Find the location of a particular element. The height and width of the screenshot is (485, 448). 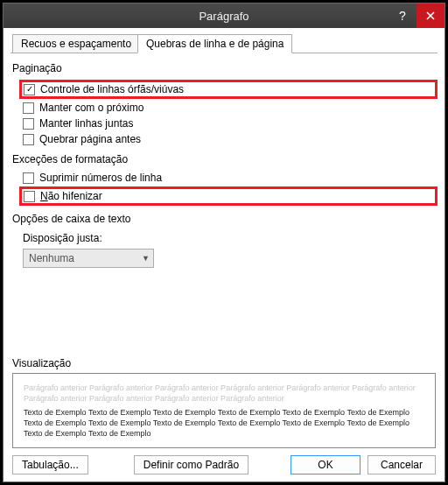

preview-previous-paragraph: Parágrafo anterior Parágrafo anterior Pa… is located at coordinates (224, 393).